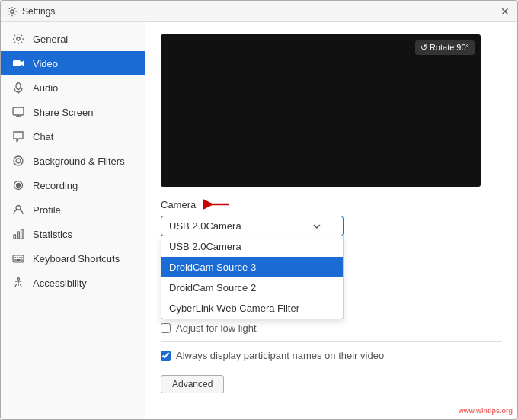 This screenshot has height=420, width=518. I want to click on sidebar-label-share-screen: Share Screen, so click(63, 113).